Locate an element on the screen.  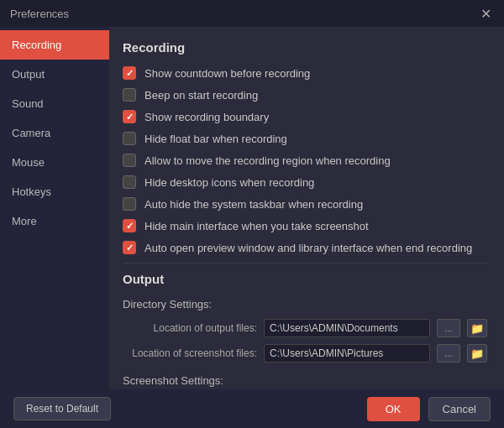
checkbox-beep-label: Beep on start recording is located at coordinates (202, 96).